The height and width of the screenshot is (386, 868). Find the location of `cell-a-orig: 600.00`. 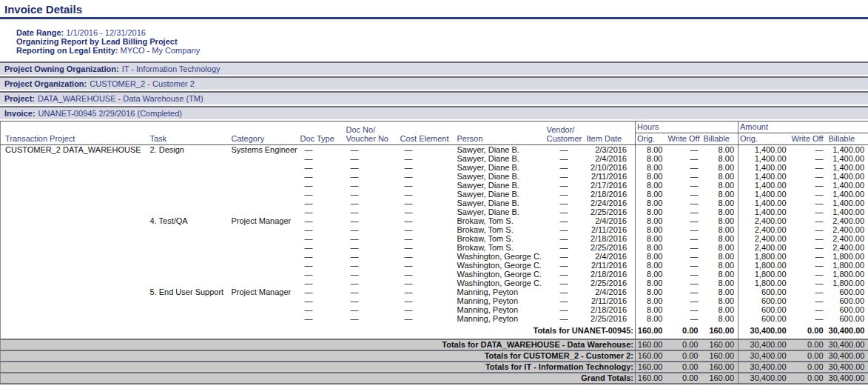

cell-a-orig: 600.00 is located at coordinates (764, 319).